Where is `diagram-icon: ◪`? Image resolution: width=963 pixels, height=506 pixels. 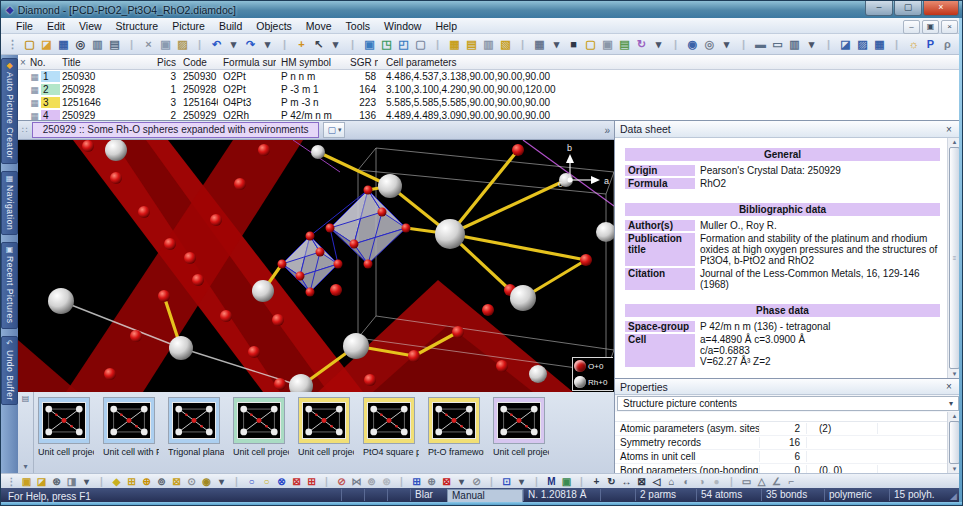 diagram-icon: ◪ is located at coordinates (846, 44).